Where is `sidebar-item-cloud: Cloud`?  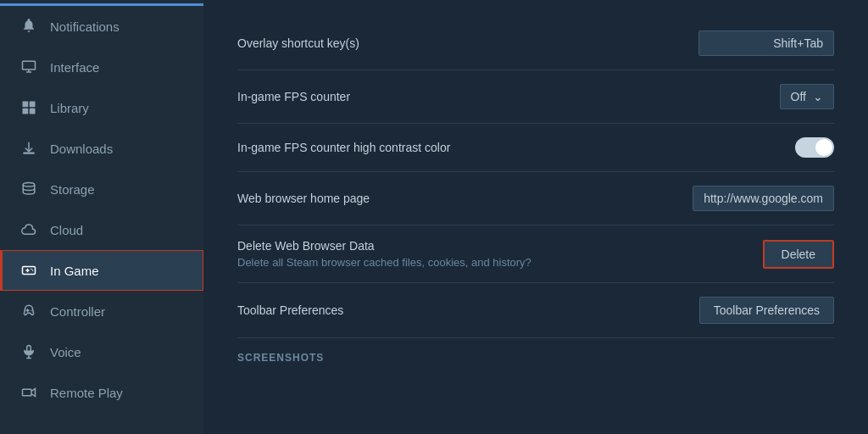 sidebar-item-cloud: Cloud is located at coordinates (102, 230).